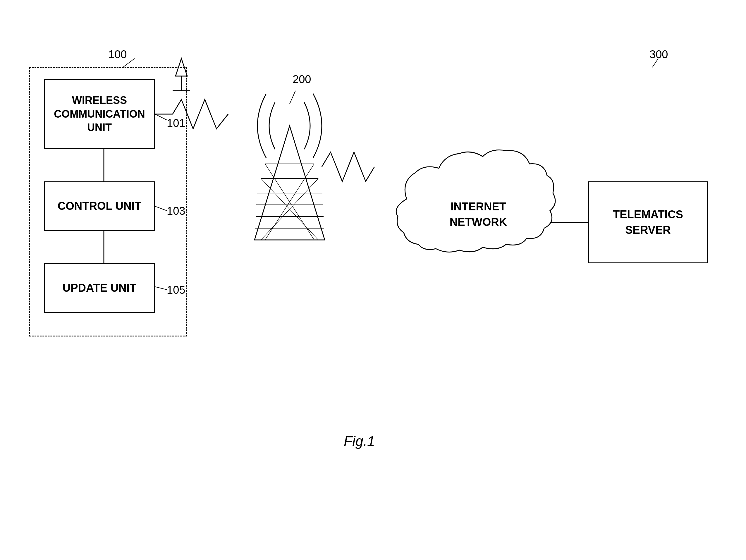 This screenshot has height=560, width=746. I want to click on update-unit-box: UPDATE UNIT, so click(99, 288).